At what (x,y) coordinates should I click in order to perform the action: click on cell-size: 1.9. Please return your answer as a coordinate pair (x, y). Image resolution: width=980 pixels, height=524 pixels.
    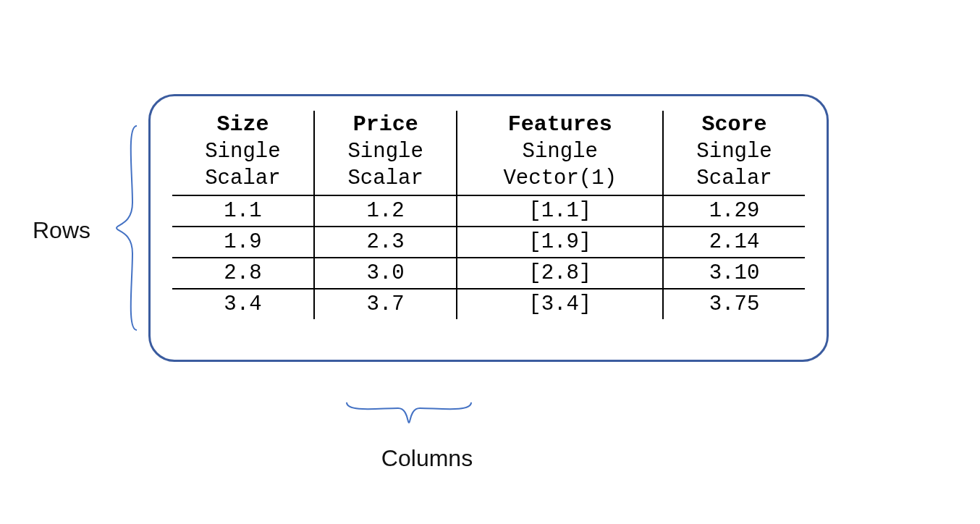
    Looking at the image, I should click on (243, 242).